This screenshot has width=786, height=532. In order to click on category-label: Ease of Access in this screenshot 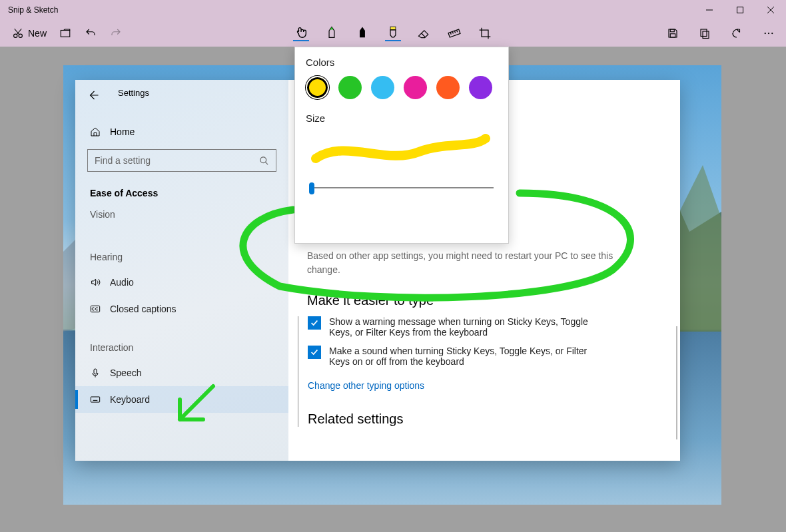, I will do `click(182, 193)`.